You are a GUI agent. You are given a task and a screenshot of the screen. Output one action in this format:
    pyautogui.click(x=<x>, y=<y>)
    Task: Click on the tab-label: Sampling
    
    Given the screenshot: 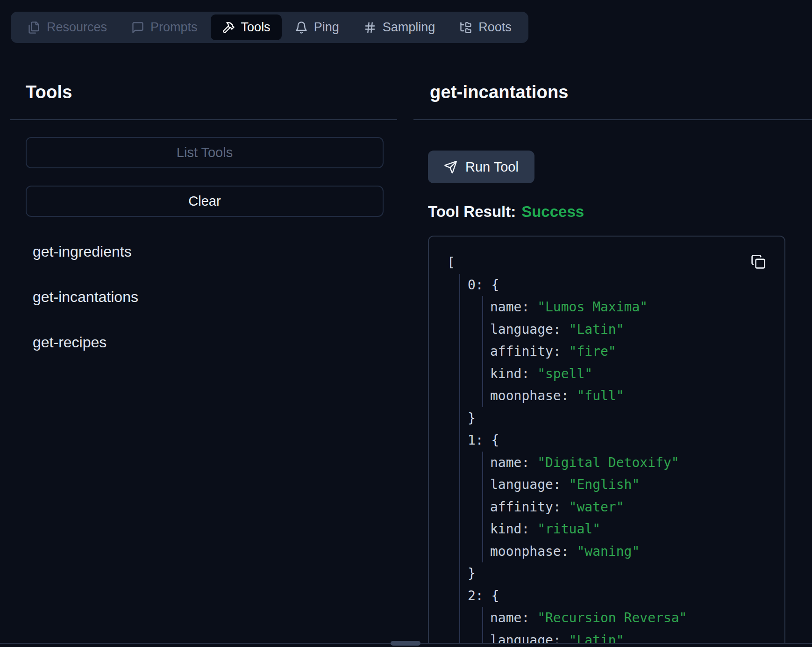 What is the action you would take?
    pyautogui.click(x=409, y=27)
    